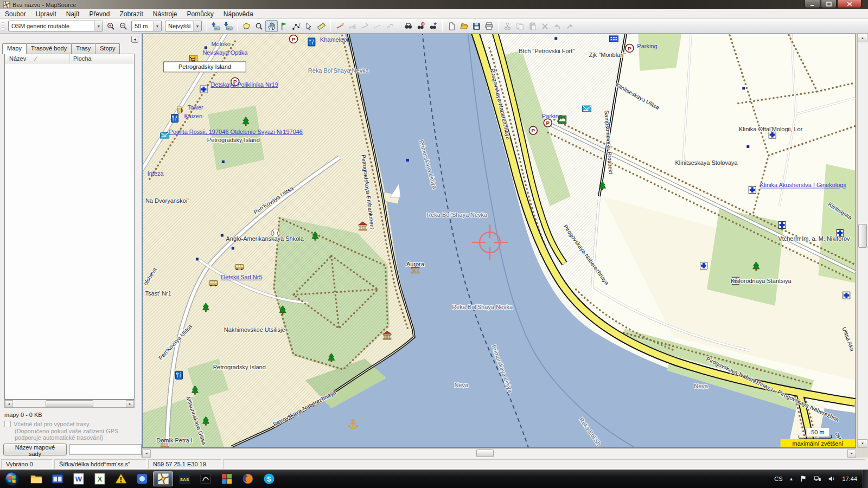  Describe the element at coordinates (205, 479) in the screenshot. I see `taskbar-dark-app` at that location.